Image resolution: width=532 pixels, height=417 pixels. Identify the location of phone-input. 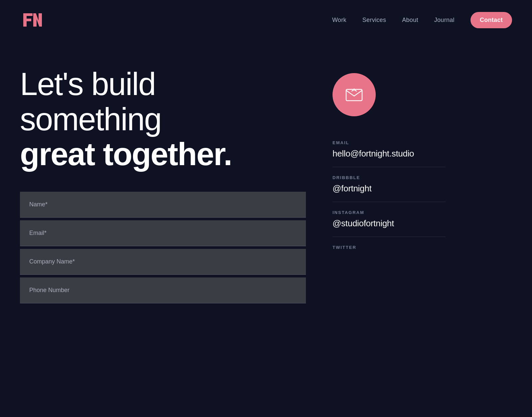
(163, 290).